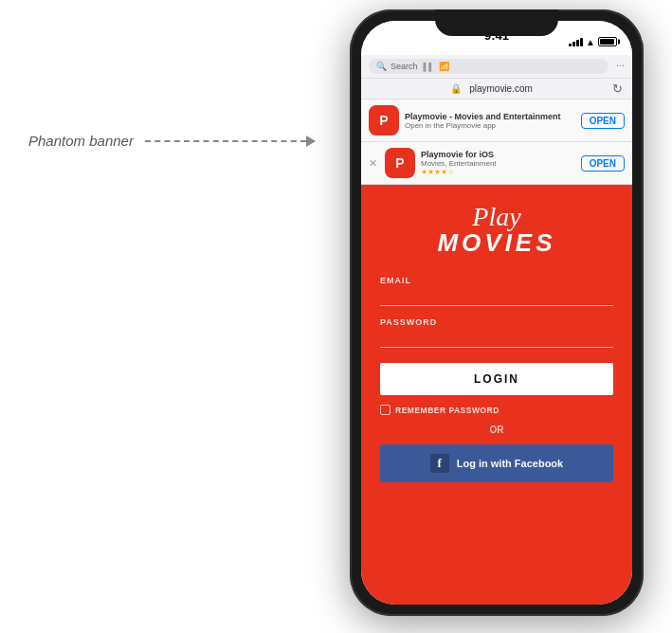  Describe the element at coordinates (385, 409) in the screenshot. I see `remember-checkbox` at that location.